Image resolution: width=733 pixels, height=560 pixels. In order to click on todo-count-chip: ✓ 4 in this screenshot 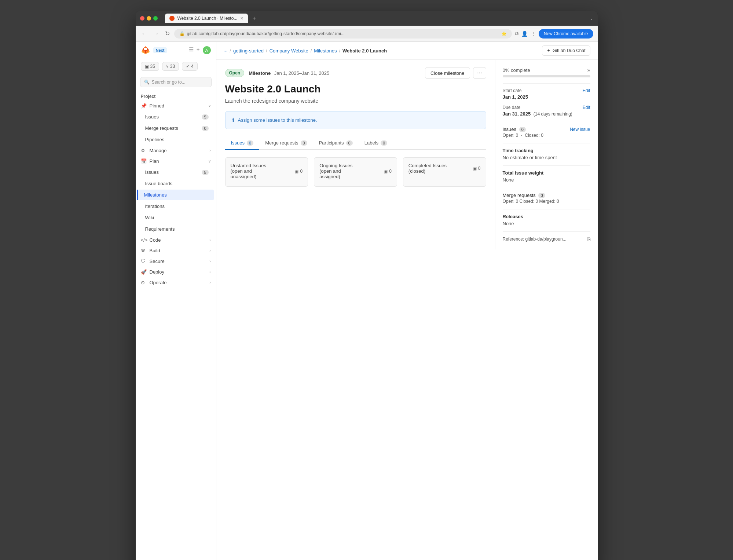, I will do `click(190, 66)`.